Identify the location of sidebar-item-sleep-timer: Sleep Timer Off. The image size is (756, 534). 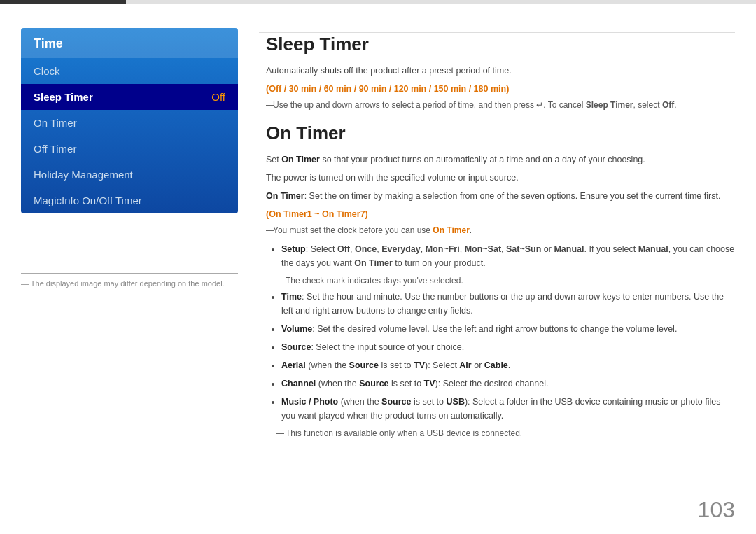
(130, 97).